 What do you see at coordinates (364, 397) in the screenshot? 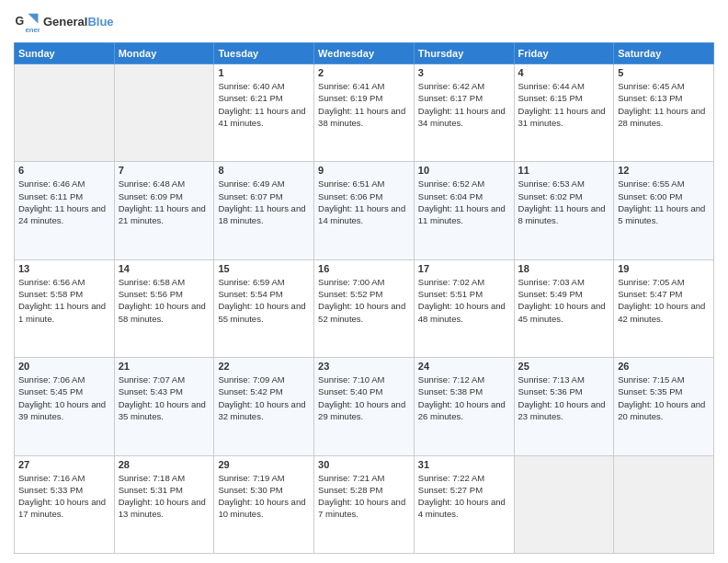
I see `cell-info: Sunrise: 7:10 AM Sunset: 5:40 PM Dayligh…` at bounding box center [364, 397].